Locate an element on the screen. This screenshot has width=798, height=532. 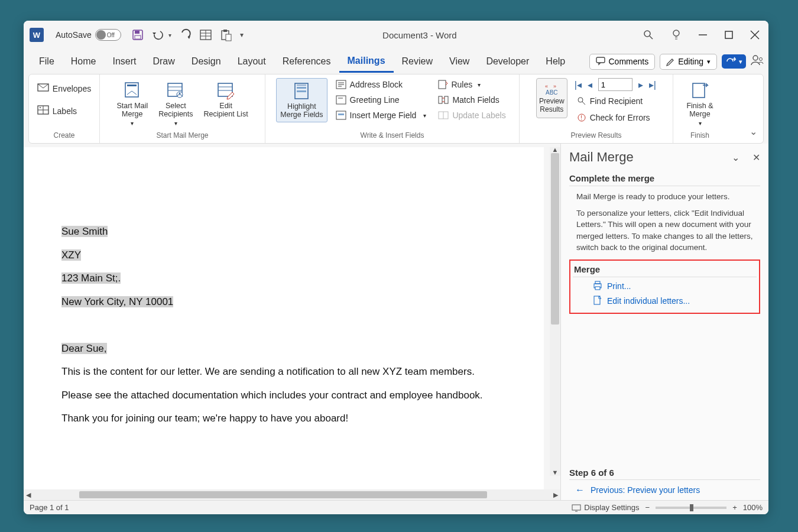
merge-edit-letters-link: Edit individual letters... is located at coordinates (664, 299).